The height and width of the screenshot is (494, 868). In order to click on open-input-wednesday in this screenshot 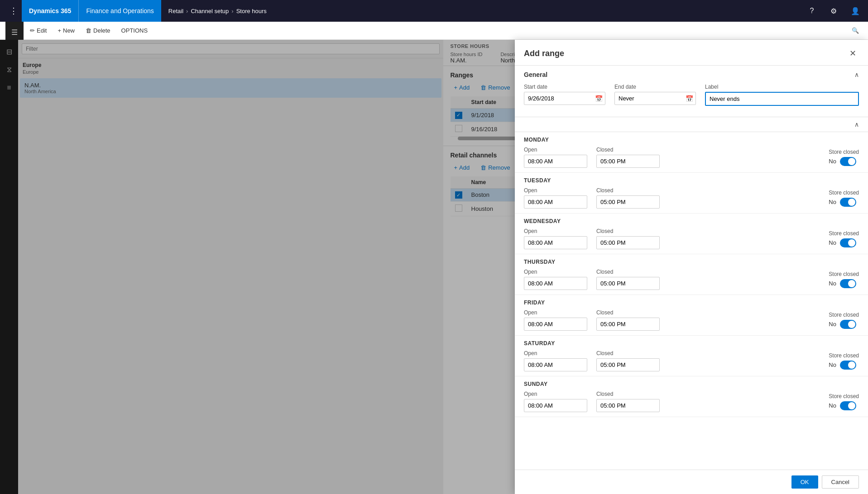, I will do `click(556, 242)`.